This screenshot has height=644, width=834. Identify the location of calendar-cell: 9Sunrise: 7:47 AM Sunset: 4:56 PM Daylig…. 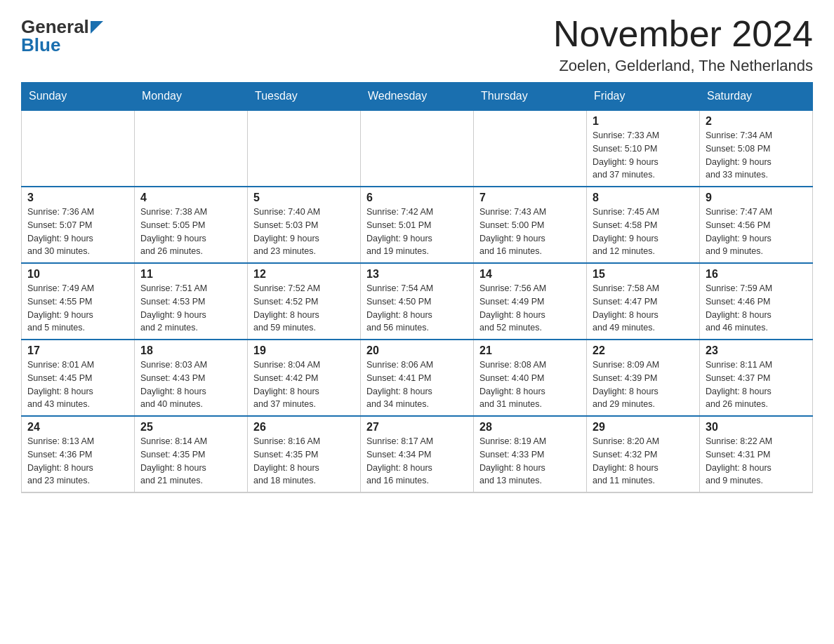
(757, 224).